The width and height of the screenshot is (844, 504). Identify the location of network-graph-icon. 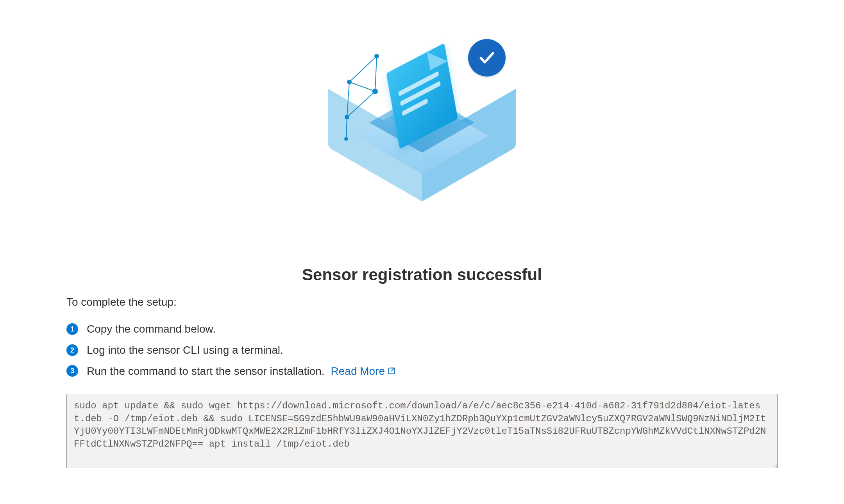
(377, 96).